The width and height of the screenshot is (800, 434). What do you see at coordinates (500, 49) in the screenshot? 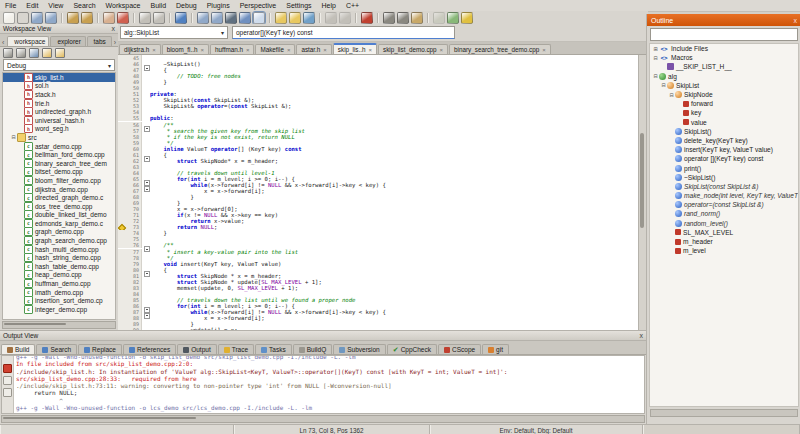
I see `editor-tab-binary-search-tree-demo-cpp: binary_search_tree_demo.cpp×` at bounding box center [500, 49].